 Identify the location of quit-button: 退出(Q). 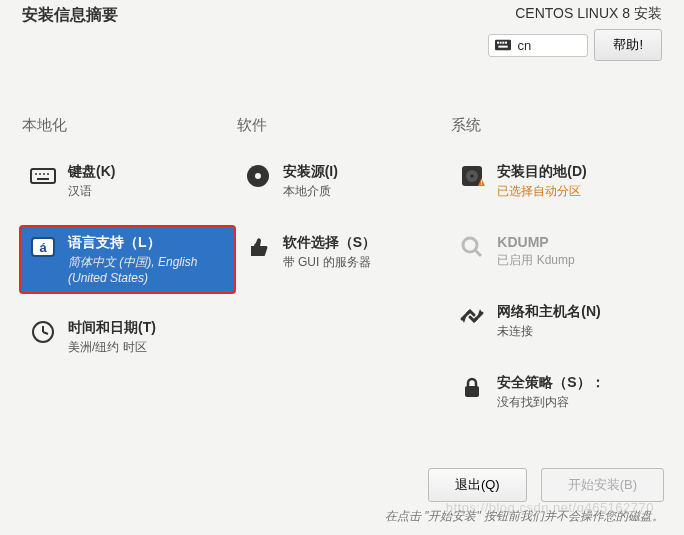
(478, 485).